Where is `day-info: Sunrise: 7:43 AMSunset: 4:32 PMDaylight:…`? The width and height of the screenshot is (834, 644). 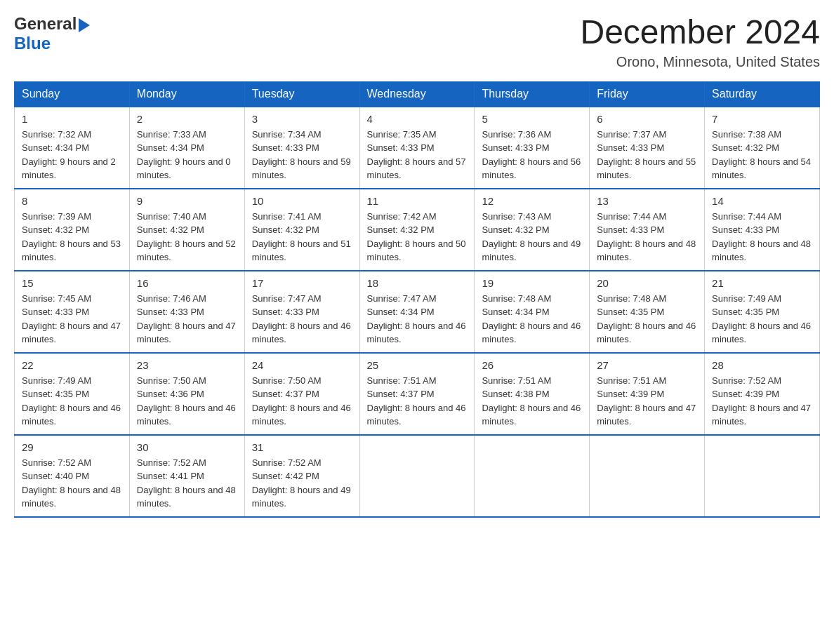 day-info: Sunrise: 7:43 AMSunset: 4:32 PMDaylight:… is located at coordinates (532, 237).